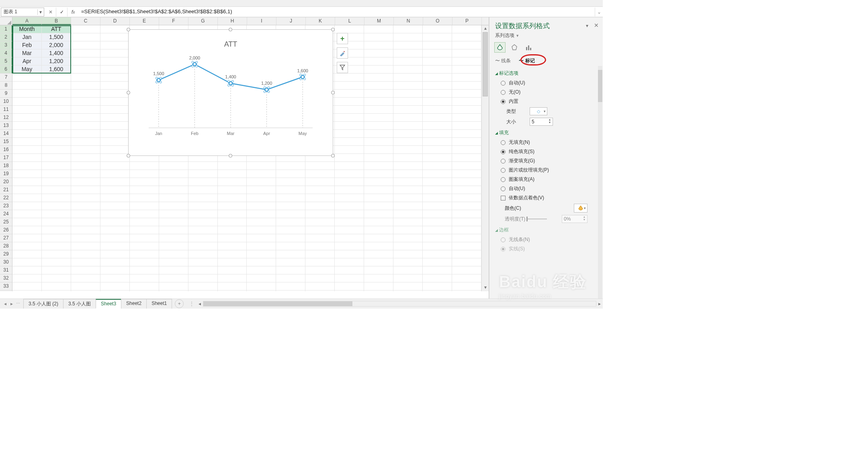  Describe the element at coordinates (6, 158) in the screenshot. I see `row-header-17: 17` at that location.